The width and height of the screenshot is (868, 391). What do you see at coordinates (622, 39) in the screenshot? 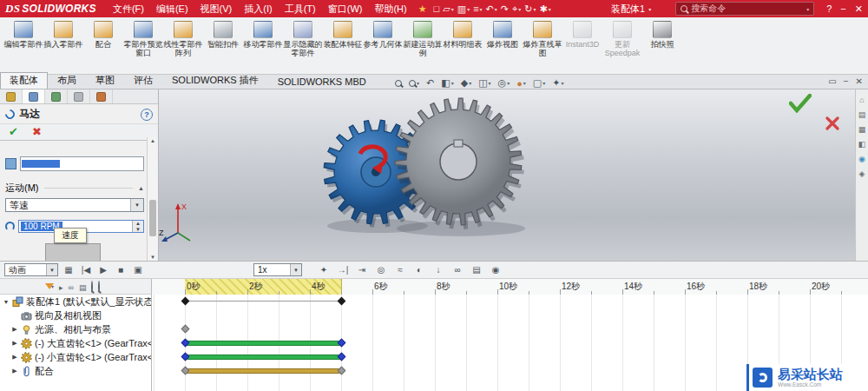
I see `update-speedpak-button: 更新Speedpak` at bounding box center [622, 39].